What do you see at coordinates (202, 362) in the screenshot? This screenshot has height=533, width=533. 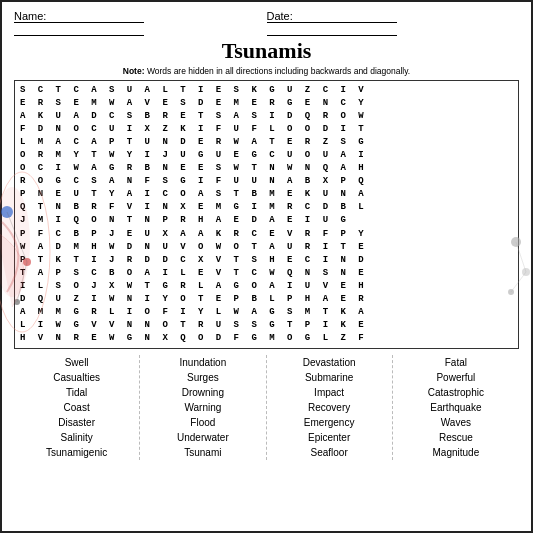 I see `word-item: Inundation` at bounding box center [202, 362].